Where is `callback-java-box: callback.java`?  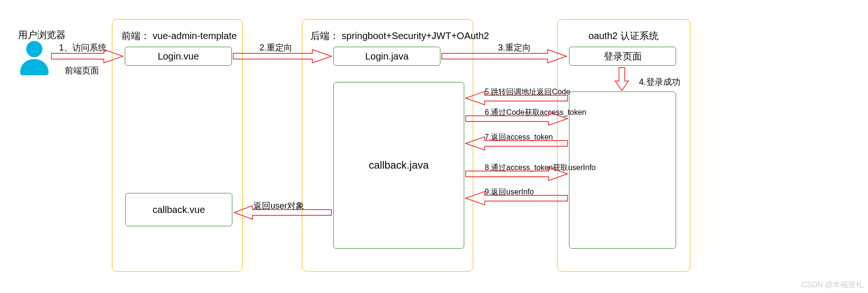
callback-java-box: callback.java is located at coordinates (399, 165).